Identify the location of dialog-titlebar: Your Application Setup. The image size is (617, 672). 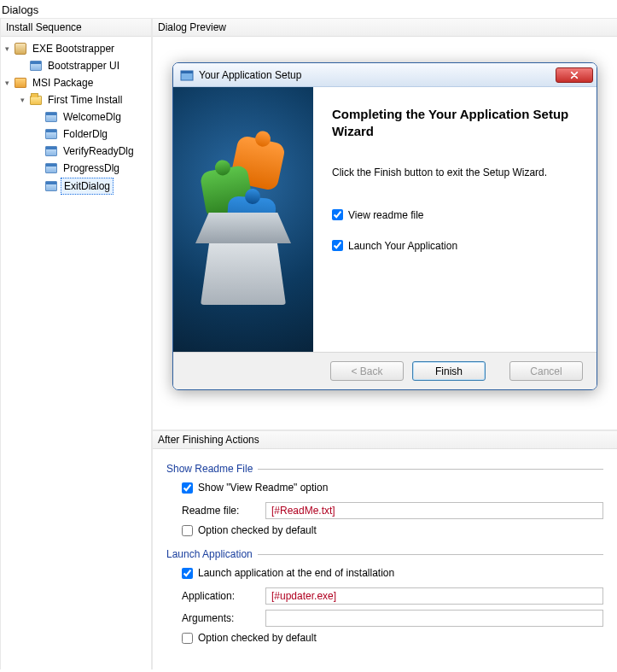
(385, 75).